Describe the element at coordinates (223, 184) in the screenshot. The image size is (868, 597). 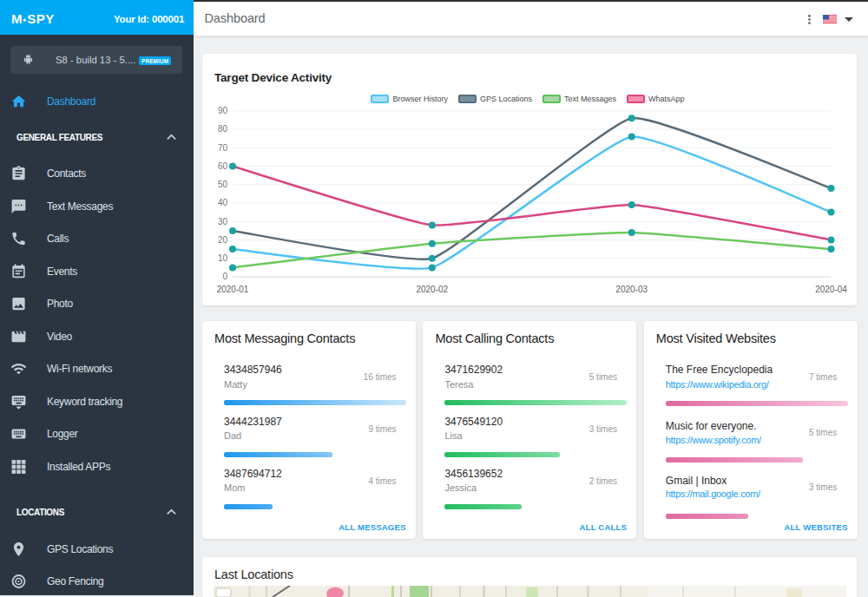
I see `svg-text: 50` at that location.